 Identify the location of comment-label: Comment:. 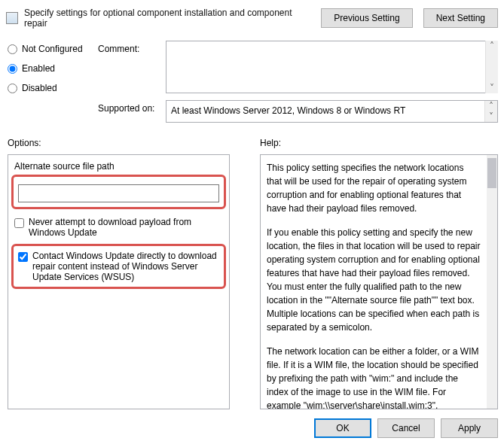
(132, 47).